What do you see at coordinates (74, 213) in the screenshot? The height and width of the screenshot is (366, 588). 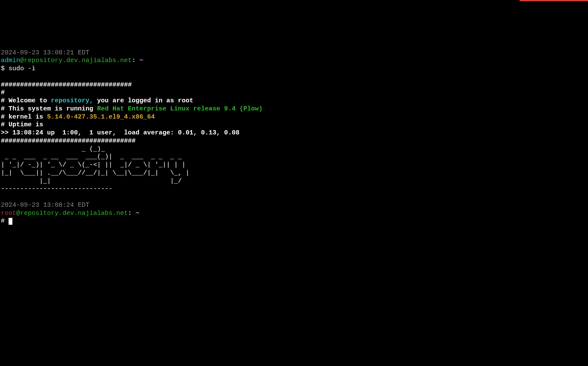 I see `prompt2-host: repository.dev.najialabs.net` at bounding box center [74, 213].